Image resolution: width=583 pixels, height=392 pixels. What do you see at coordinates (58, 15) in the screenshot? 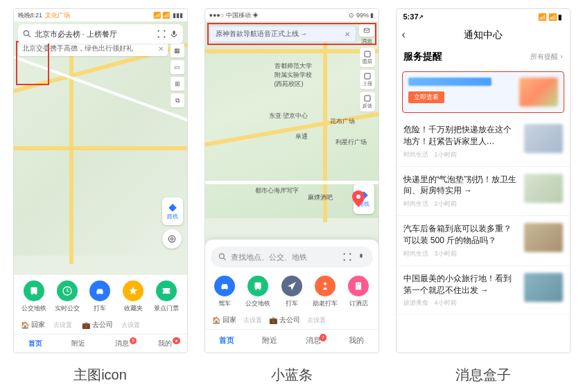
I see `status-location: 文化广场` at bounding box center [58, 15].